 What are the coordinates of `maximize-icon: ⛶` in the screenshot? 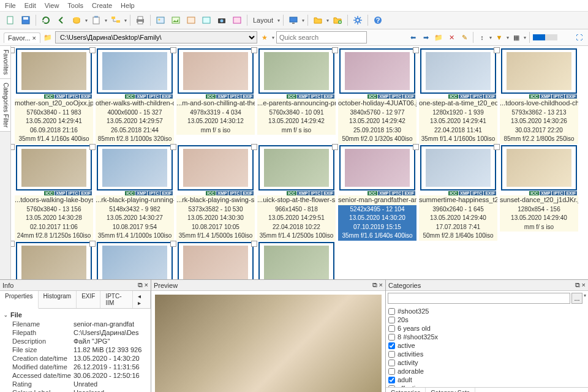 It's located at (579, 37).